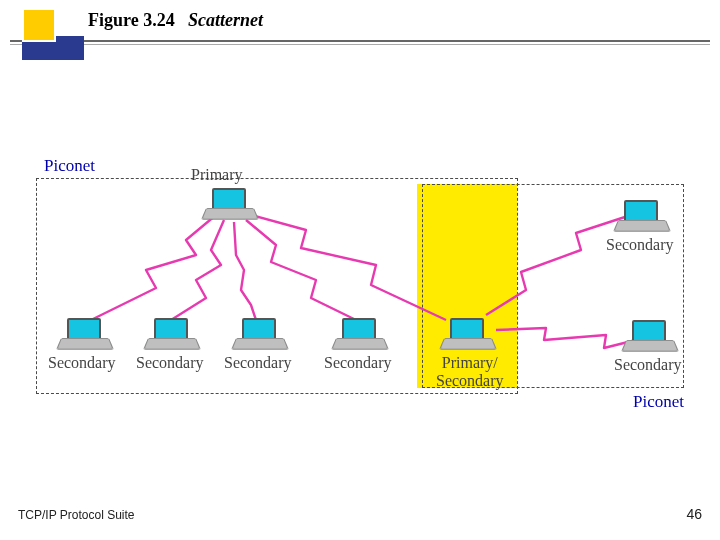 This screenshot has width=720, height=540. What do you see at coordinates (82, 363) in the screenshot?
I see `secondary-1-label: Secondary` at bounding box center [82, 363].